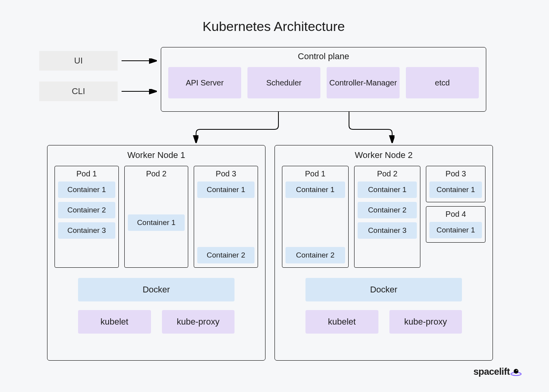 Image resolution: width=549 pixels, height=392 pixels. I want to click on w1-pod2: Pod 2 Container 1, so click(156, 217).